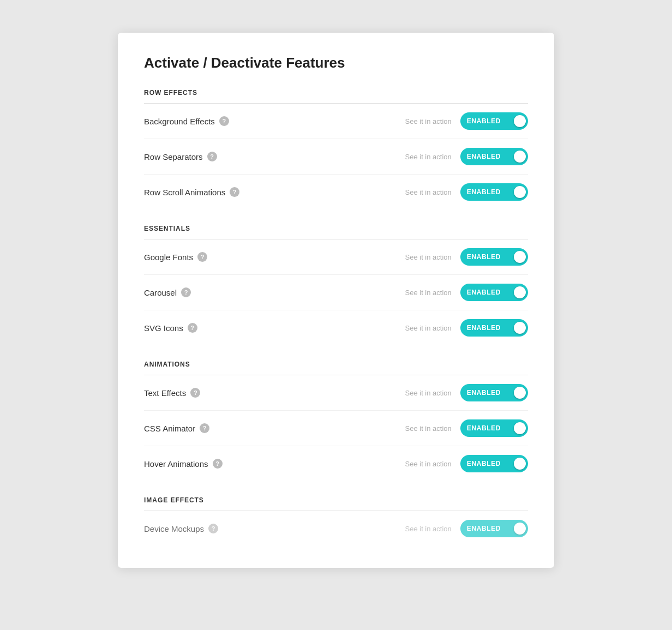 The height and width of the screenshot is (630, 672). Describe the element at coordinates (202, 257) in the screenshot. I see `help-icon-google-fonts: ?` at that location.